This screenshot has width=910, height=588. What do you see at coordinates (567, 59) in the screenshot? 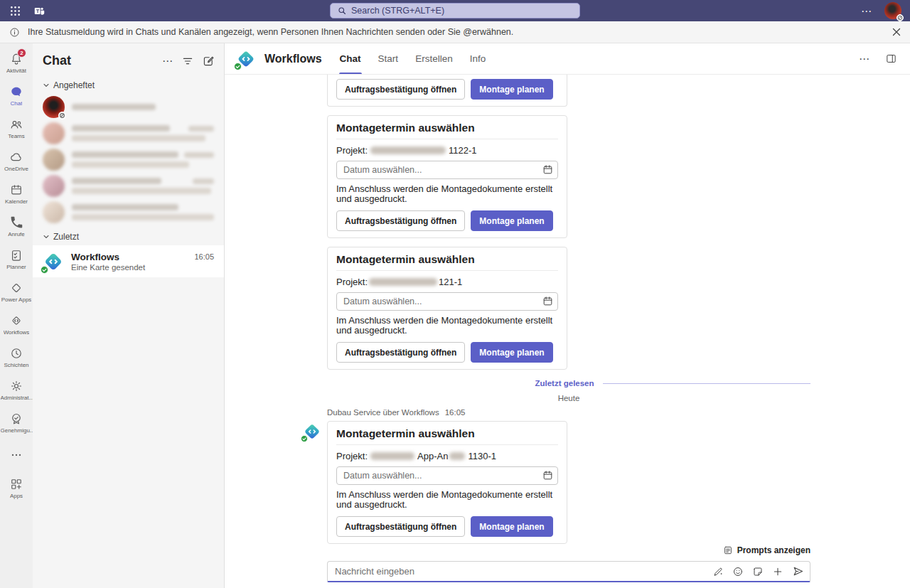
I see `conversation-header: Workflows Chat Start Erstellen Info ⋯` at bounding box center [567, 59].